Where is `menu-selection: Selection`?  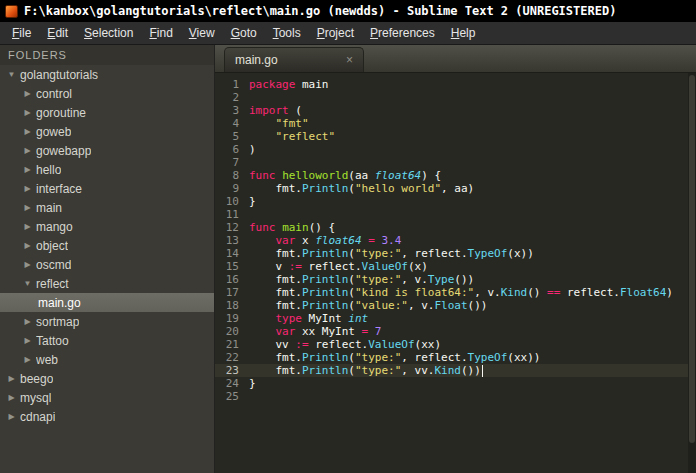 menu-selection: Selection is located at coordinates (108, 33).